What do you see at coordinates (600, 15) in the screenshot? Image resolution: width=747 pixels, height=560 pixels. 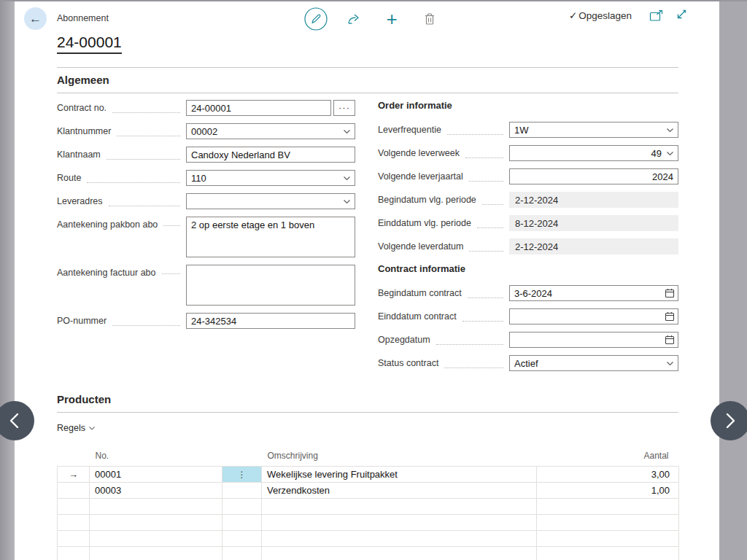 I see `save-status: ✓ Opgeslagen` at bounding box center [600, 15].